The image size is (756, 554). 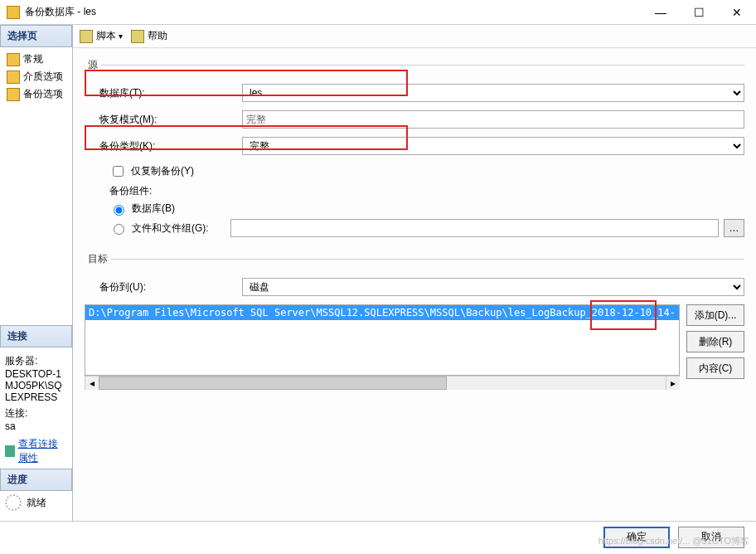 I want to click on toolbar: 脚本 帮助, so click(x=414, y=36).